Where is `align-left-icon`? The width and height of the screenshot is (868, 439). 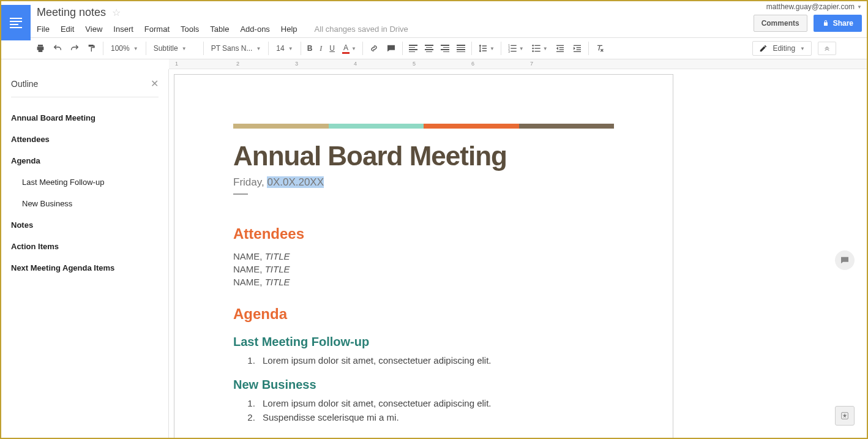
align-left-icon is located at coordinates (413, 48).